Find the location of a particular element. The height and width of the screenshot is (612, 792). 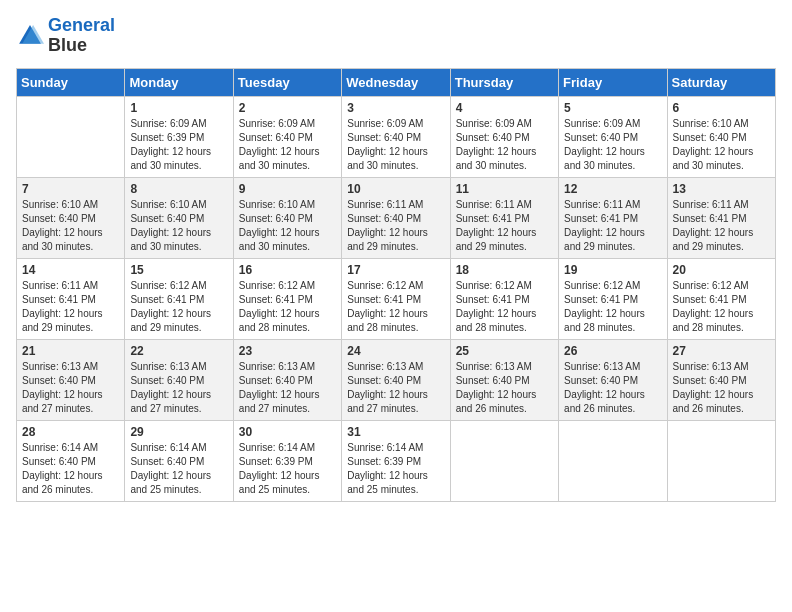

day-number: 10 is located at coordinates (396, 189).